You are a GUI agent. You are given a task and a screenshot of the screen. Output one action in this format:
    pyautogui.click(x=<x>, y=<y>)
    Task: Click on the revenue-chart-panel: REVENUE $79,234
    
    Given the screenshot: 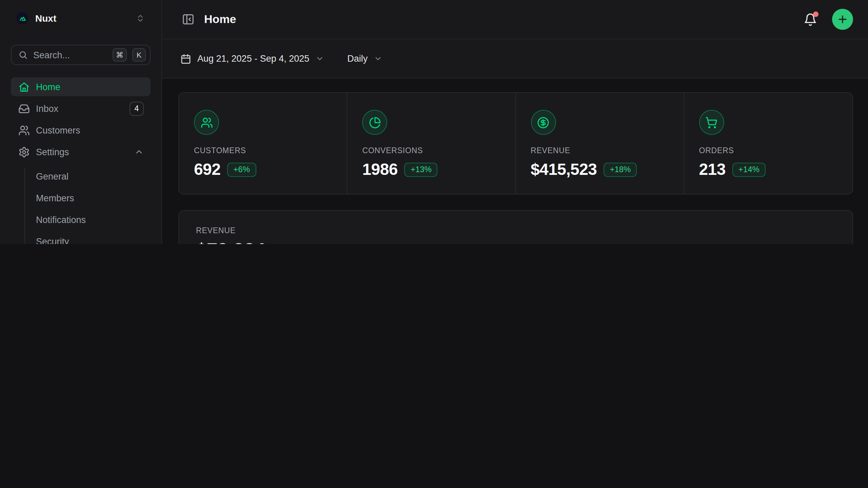 What is the action you would take?
    pyautogui.click(x=516, y=227)
    